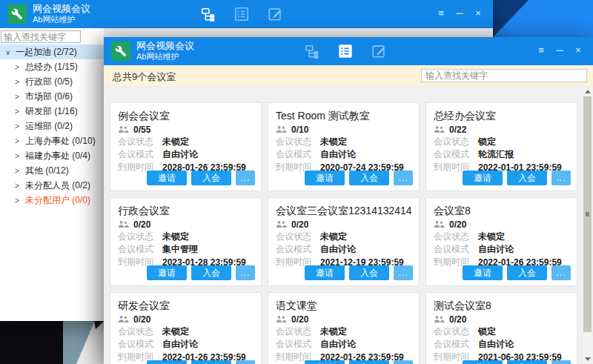  I want to click on wrench-icon, so click(17, 14).